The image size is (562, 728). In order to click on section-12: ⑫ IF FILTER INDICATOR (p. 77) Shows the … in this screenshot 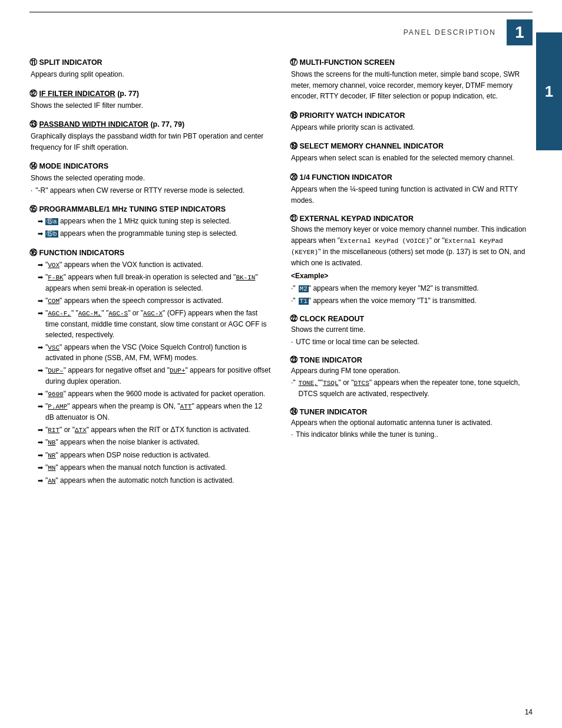, I will do `click(151, 100)`.